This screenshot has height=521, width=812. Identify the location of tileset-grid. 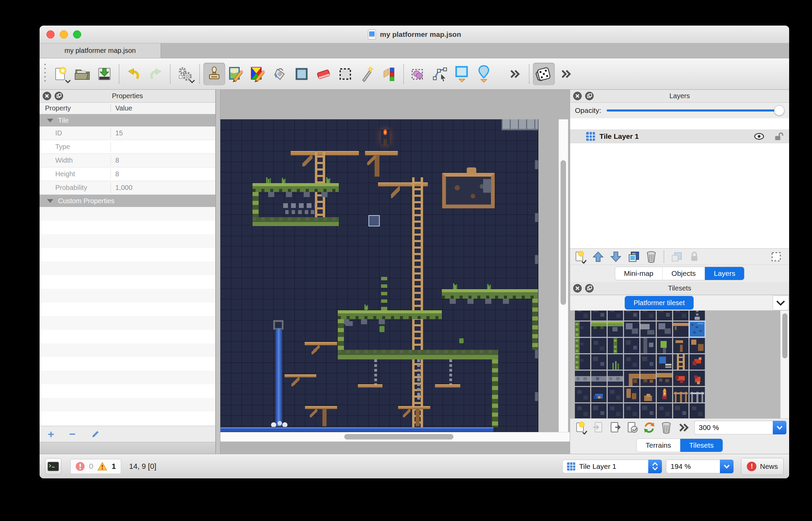
(680, 364).